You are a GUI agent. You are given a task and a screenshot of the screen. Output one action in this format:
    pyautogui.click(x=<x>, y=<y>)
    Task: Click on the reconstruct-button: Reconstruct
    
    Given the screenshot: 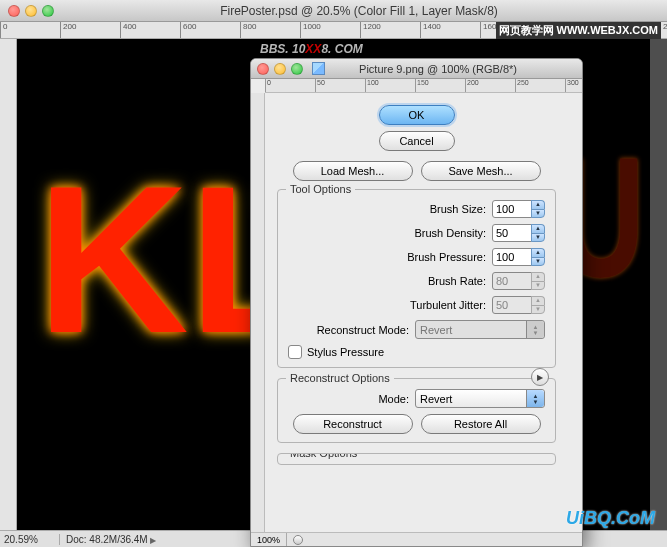 What is the action you would take?
    pyautogui.click(x=353, y=424)
    